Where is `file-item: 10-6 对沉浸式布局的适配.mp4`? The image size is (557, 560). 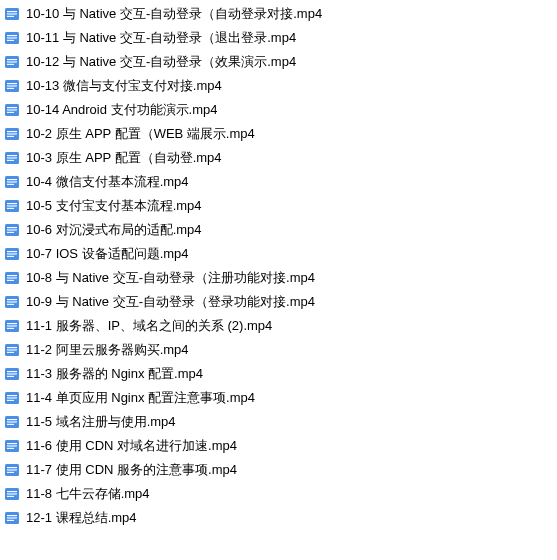
file-item: 10-6 对沉浸式布局的适配.mp4 is located at coordinates (278, 230).